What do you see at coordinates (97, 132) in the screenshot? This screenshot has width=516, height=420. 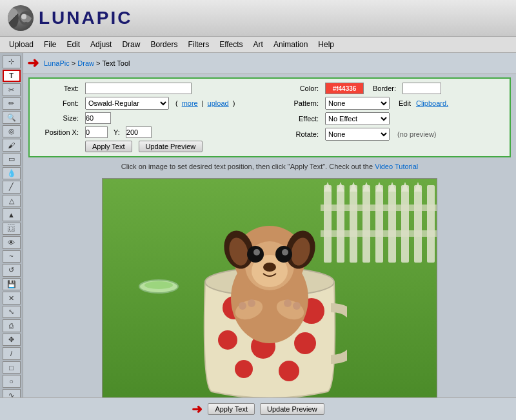 I see `position-x-input` at bounding box center [97, 132].